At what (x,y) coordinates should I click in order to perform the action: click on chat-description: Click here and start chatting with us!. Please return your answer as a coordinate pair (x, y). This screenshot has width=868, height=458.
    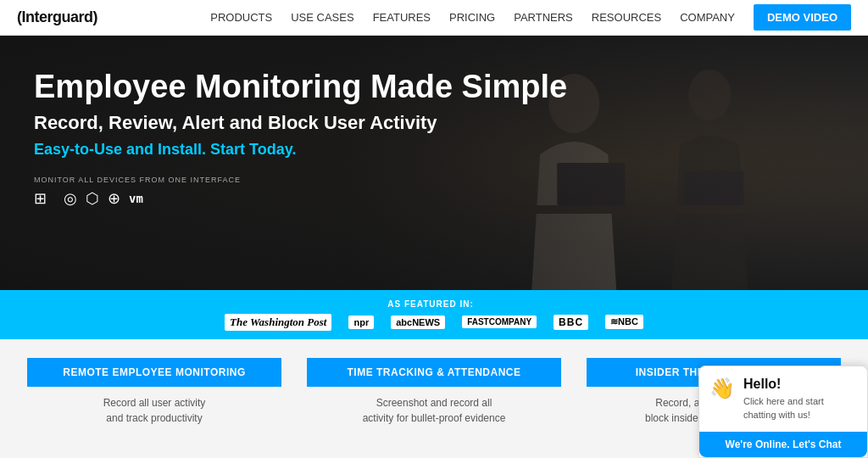
    Looking at the image, I should click on (800, 409).